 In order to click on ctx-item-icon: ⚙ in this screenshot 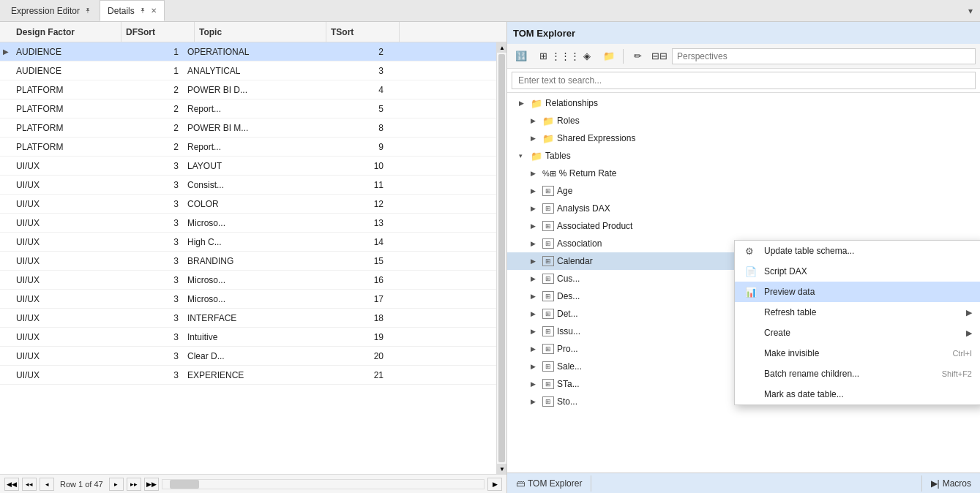, I will do `click(751, 252)`.